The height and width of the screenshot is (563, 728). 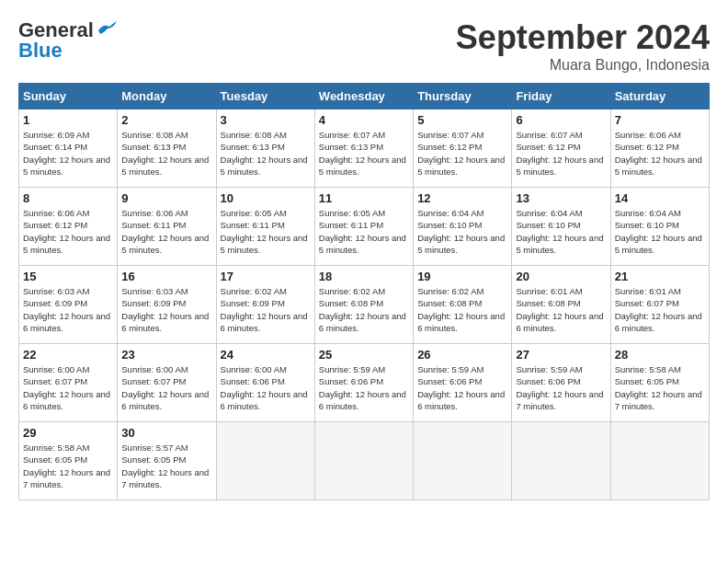 What do you see at coordinates (266, 120) in the screenshot?
I see `day-number: 3` at bounding box center [266, 120].